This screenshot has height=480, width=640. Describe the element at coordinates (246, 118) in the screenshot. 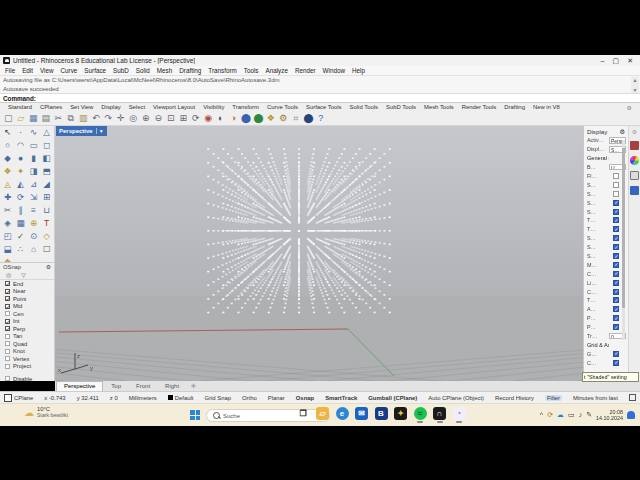

I see `blue-sphere-icon: ⬤` at that location.